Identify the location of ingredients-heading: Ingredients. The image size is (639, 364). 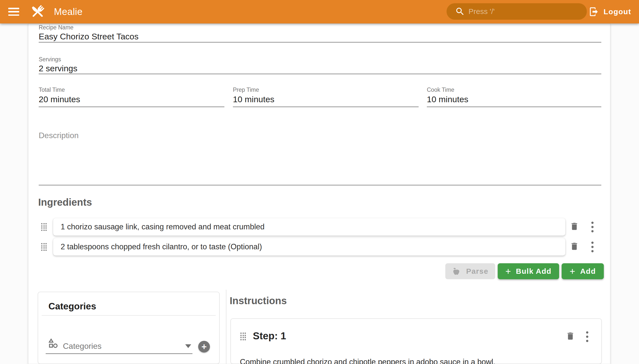
(65, 202).